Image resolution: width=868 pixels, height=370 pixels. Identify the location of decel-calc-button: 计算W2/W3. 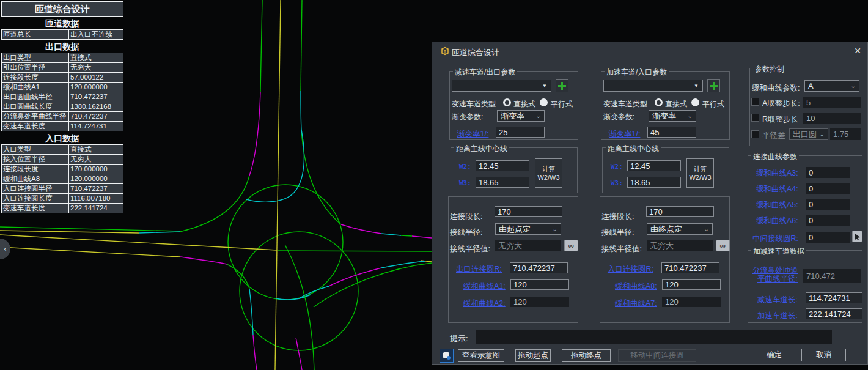
(549, 173).